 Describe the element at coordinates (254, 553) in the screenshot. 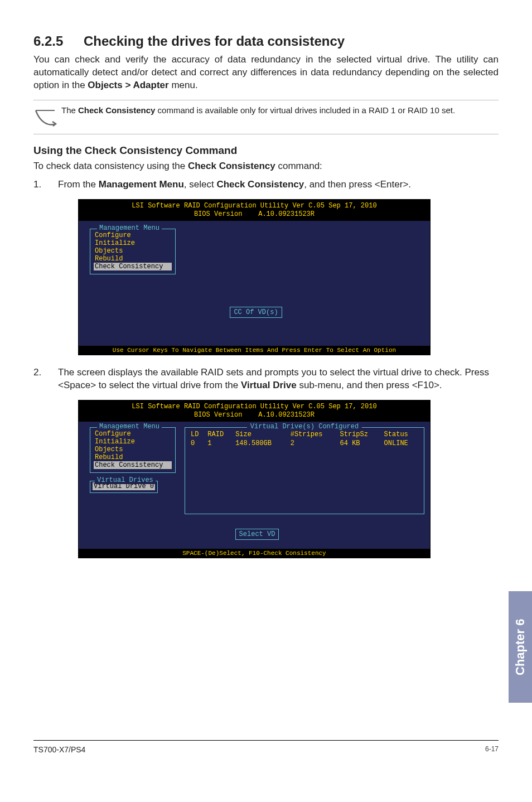

I see `bios2-footer: SPACE-(De)Select, F10-Check Consistency` at that location.